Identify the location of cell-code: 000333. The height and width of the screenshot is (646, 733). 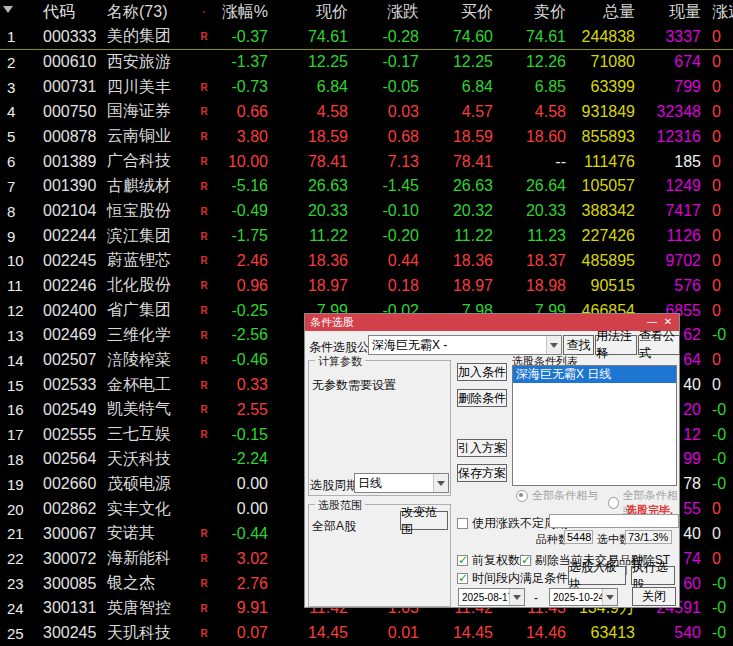
(66, 37).